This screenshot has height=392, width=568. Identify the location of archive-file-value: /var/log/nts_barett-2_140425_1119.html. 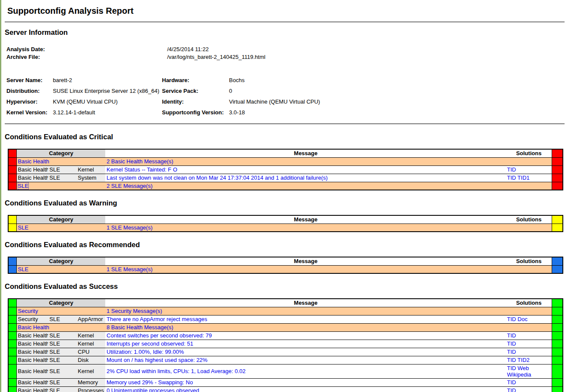
(217, 57).